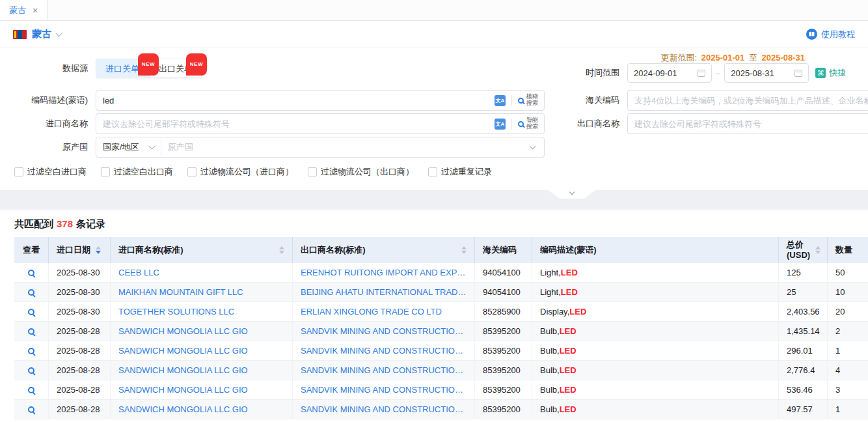  Describe the element at coordinates (371, 311) in the screenshot. I see `exporter-link: ERLIAN XINGLONG TRADE CO LTD` at that location.